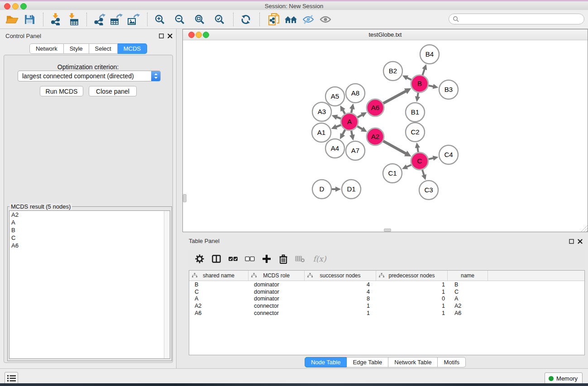 Image resolution: width=588 pixels, height=386 pixels. I want to click on export-network-button, so click(99, 19).